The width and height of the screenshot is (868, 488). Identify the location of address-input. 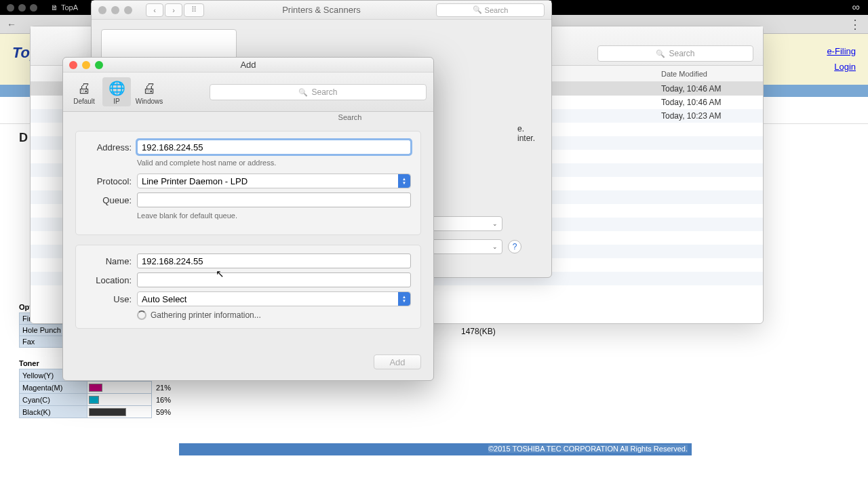
(274, 147).